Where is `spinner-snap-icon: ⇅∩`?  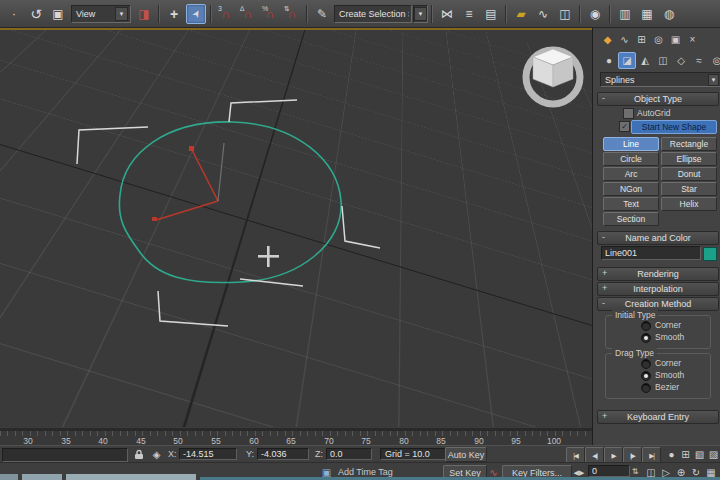 spinner-snap-icon: ⇅∩ is located at coordinates (292, 14).